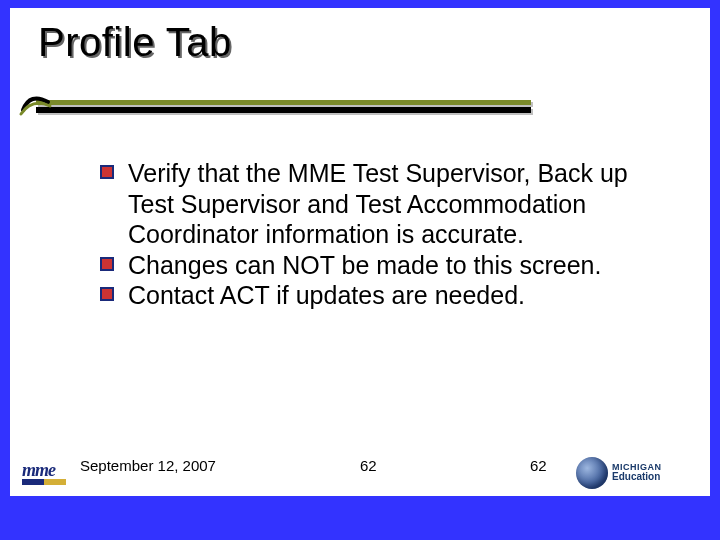 This screenshot has width=720, height=540. I want to click on mme-logo: mme, so click(45, 474).